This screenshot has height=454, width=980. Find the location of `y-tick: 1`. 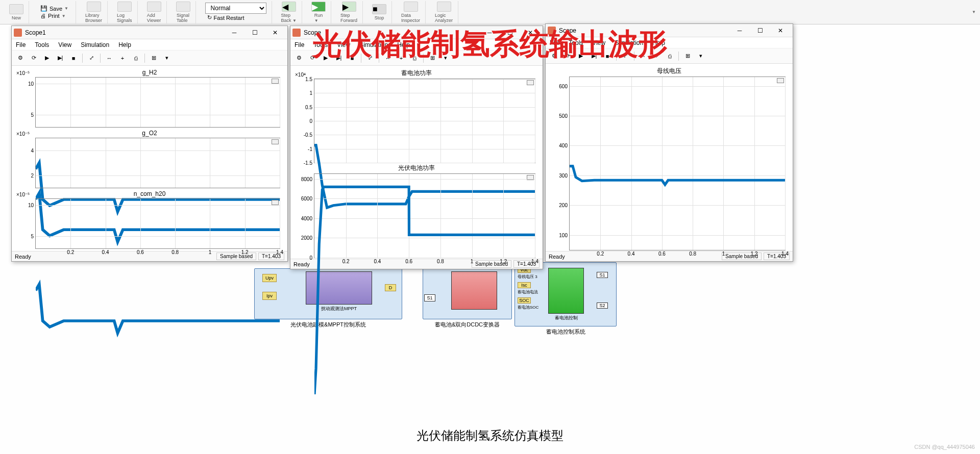

y-tick: 1 is located at coordinates (312, 93).